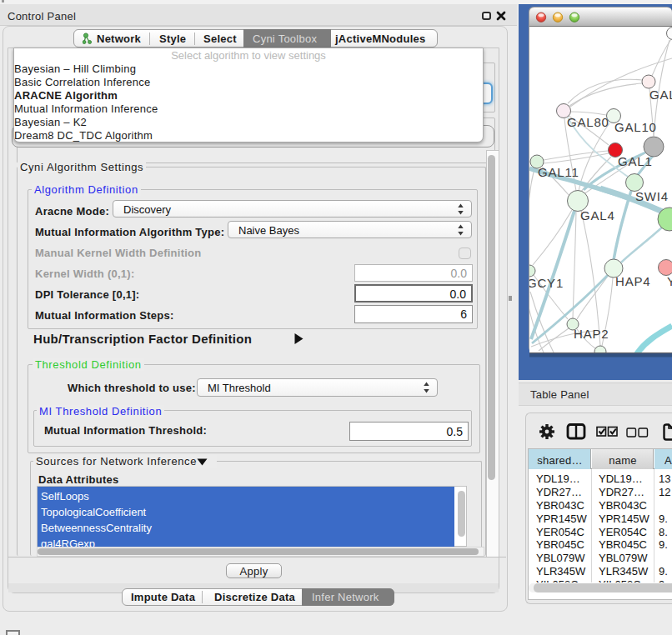 This screenshot has width=672, height=635. Describe the element at coordinates (598, 215) in the screenshot. I see `svg-text: GAL4` at that location.